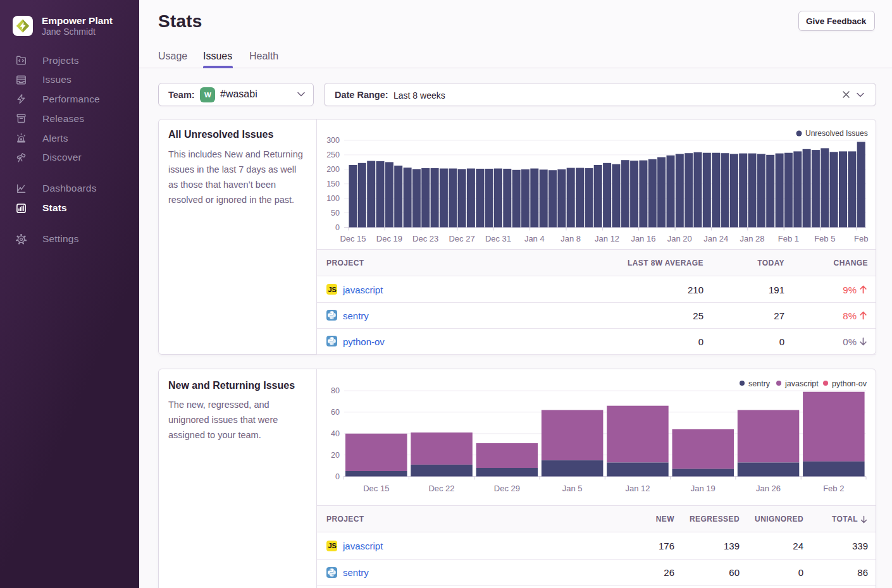  I want to click on svg-text: 40, so click(335, 434).